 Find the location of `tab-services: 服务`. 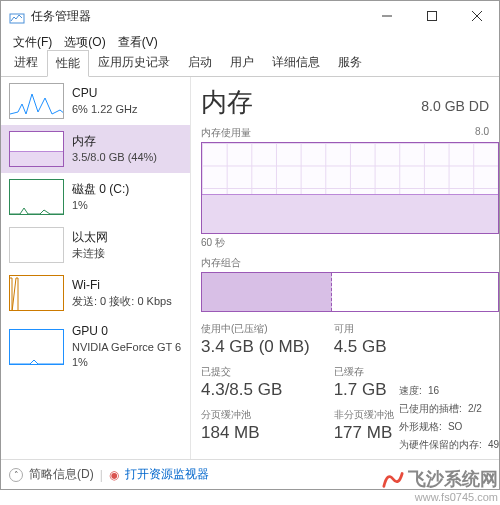

tab-services: 服务 is located at coordinates (350, 62).